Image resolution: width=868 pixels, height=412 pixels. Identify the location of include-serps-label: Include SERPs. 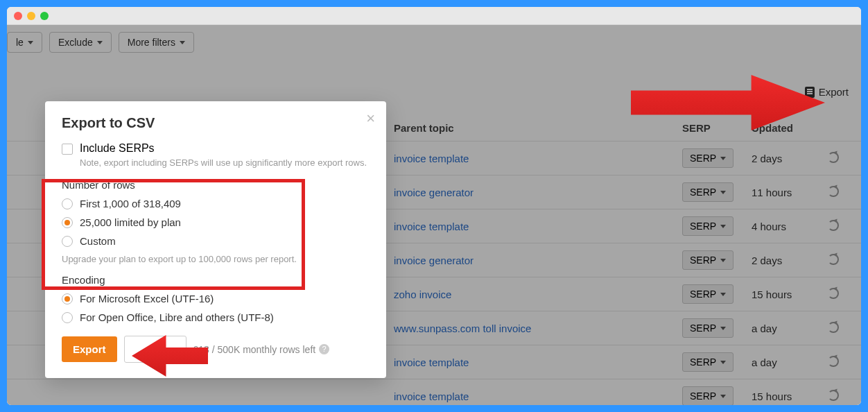
(117, 148).